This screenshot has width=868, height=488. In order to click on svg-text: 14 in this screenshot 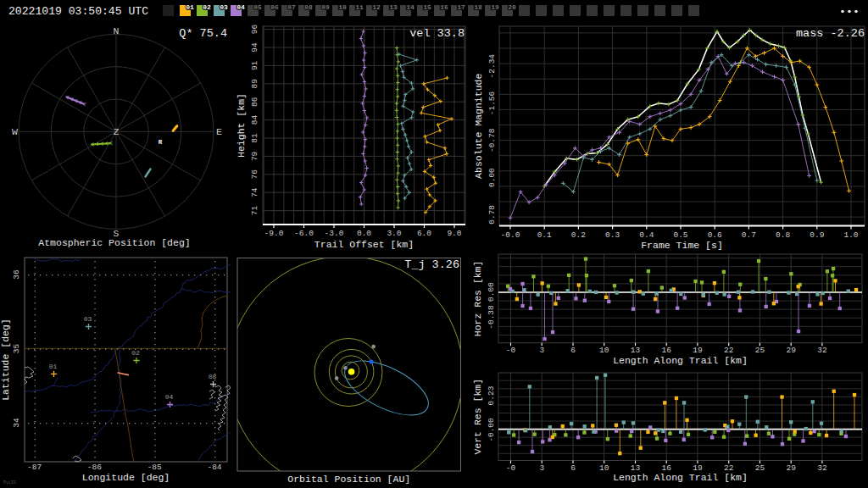, I will do `click(410, 7)`.